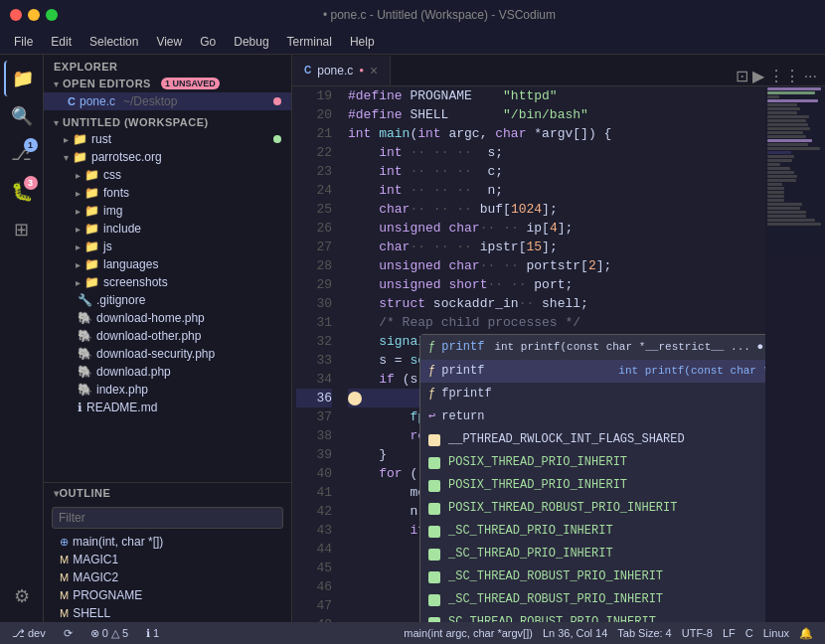  Describe the element at coordinates (167, 101) in the screenshot. I see `open-editor-pone-c: C pone.c ~/Desktop` at that location.